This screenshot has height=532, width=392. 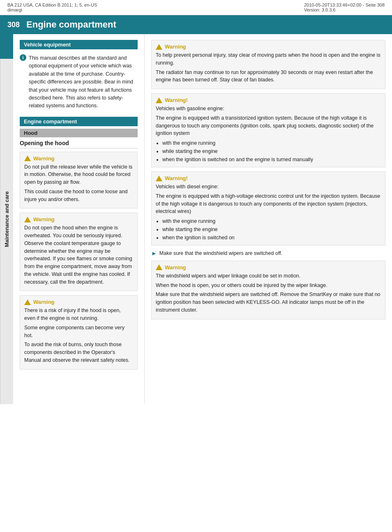 What do you see at coordinates (268, 267) in the screenshot?
I see `right-warning-title-4: Warning` at bounding box center [268, 267].